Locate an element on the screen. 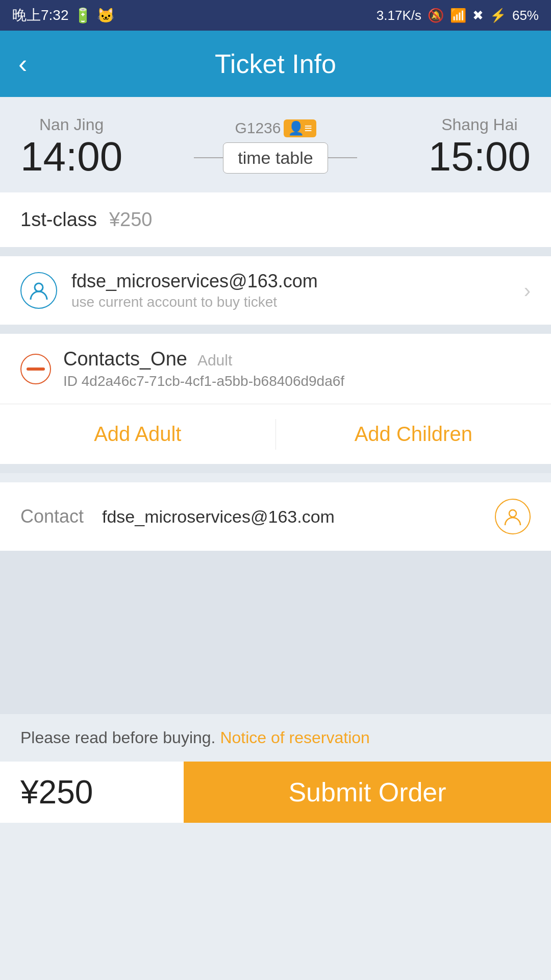 The height and width of the screenshot is (980, 551). battery-percent: 65% is located at coordinates (525, 15).